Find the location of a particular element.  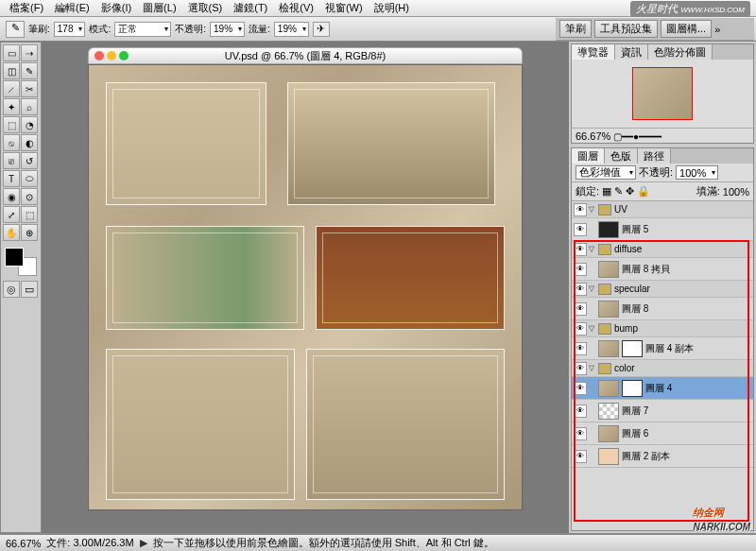

lock-all-icon: 🔒 is located at coordinates (644, 191).